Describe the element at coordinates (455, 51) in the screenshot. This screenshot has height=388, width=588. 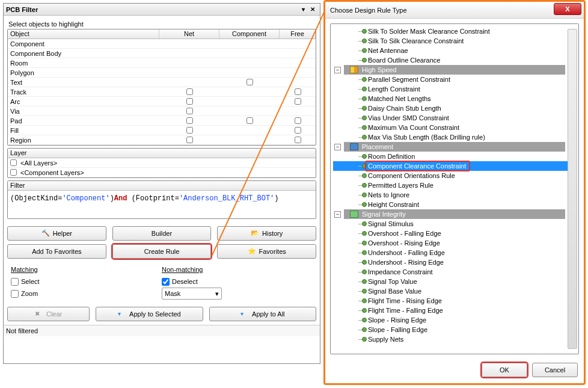
I see `tree-item: Net Antennae` at that location.